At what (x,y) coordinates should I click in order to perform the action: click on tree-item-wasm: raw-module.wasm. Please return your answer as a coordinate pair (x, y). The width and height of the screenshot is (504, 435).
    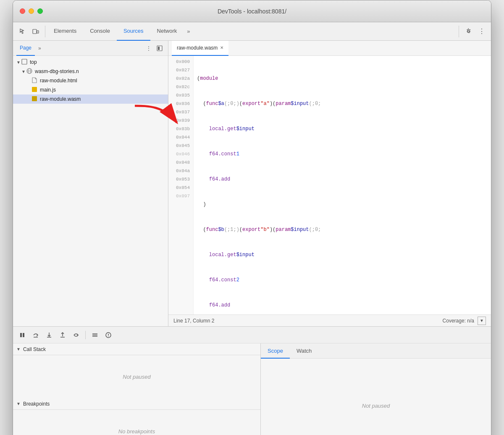
    Looking at the image, I should click on (91, 99).